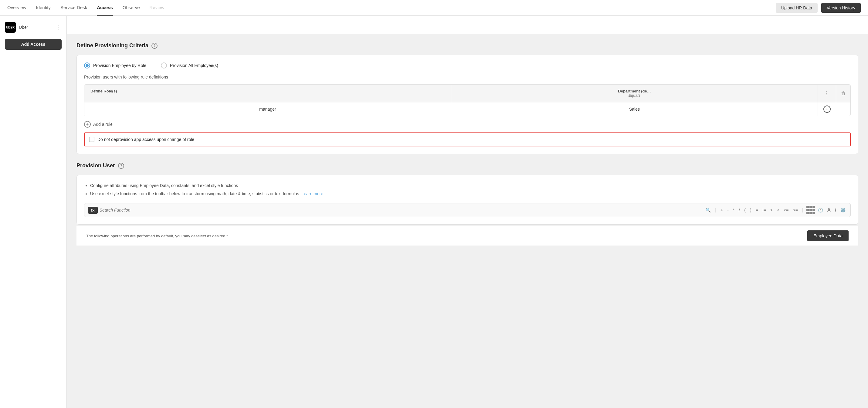 The width and height of the screenshot is (868, 408). I want to click on nav-items: Overview Identity Service Desk Access Ob…, so click(392, 8).